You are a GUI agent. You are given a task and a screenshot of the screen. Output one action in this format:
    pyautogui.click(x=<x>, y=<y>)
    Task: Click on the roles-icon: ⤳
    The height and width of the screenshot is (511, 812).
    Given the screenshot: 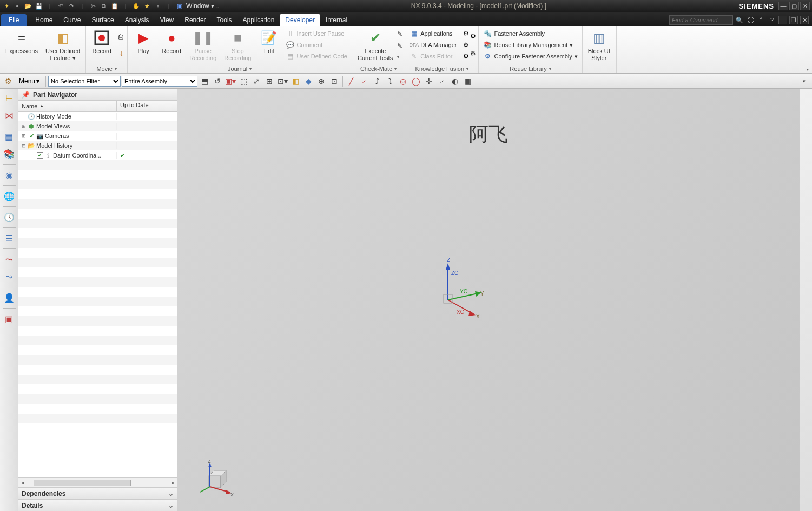 What is the action you would take?
    pyautogui.click(x=9, y=277)
    